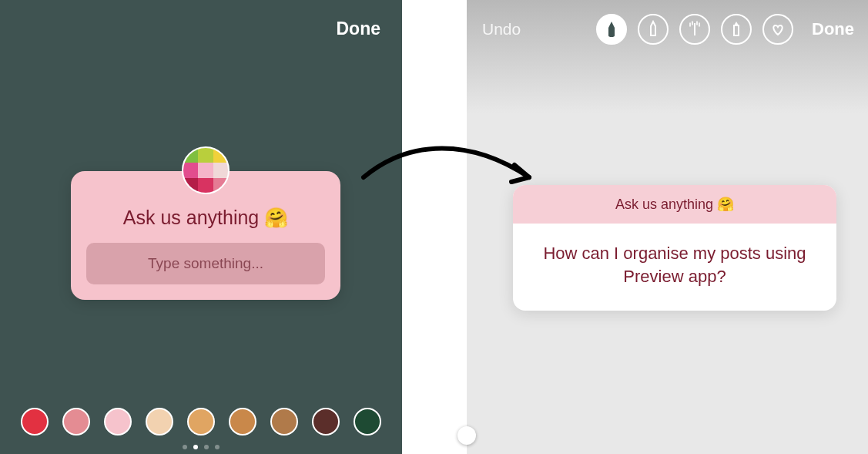  I want to click on brush-pen-icon, so click(612, 29).